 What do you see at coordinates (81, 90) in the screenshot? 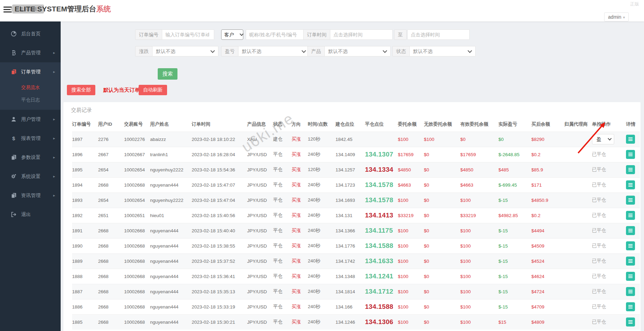
I see `search-all-button: 搜索全部` at bounding box center [81, 90].